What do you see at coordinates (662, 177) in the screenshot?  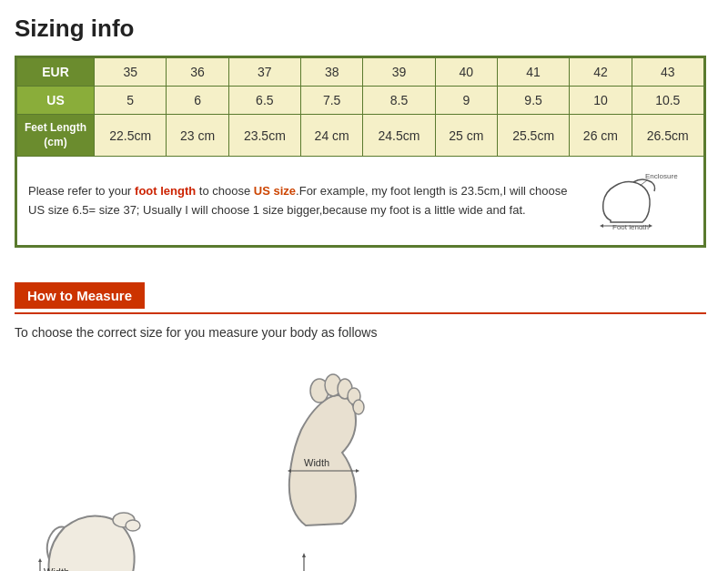 I see `svg-text: Enclosure` at bounding box center [662, 177].